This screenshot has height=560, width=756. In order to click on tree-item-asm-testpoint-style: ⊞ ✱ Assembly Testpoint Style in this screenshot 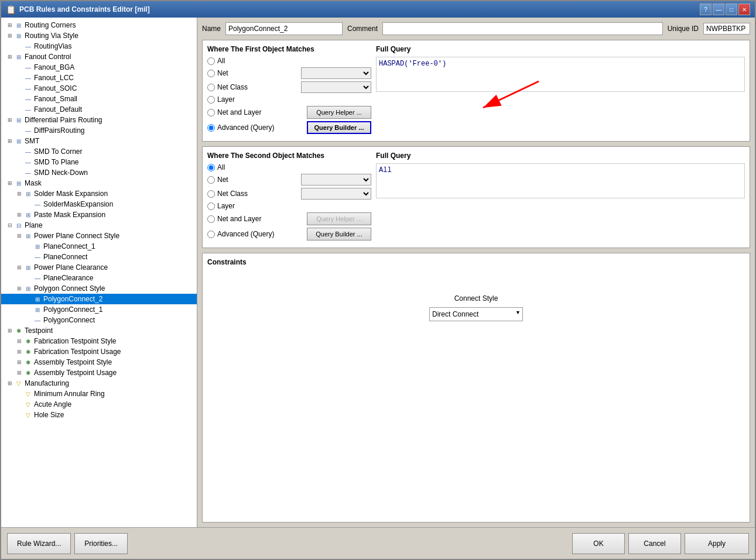, I will do `click(99, 362)`.